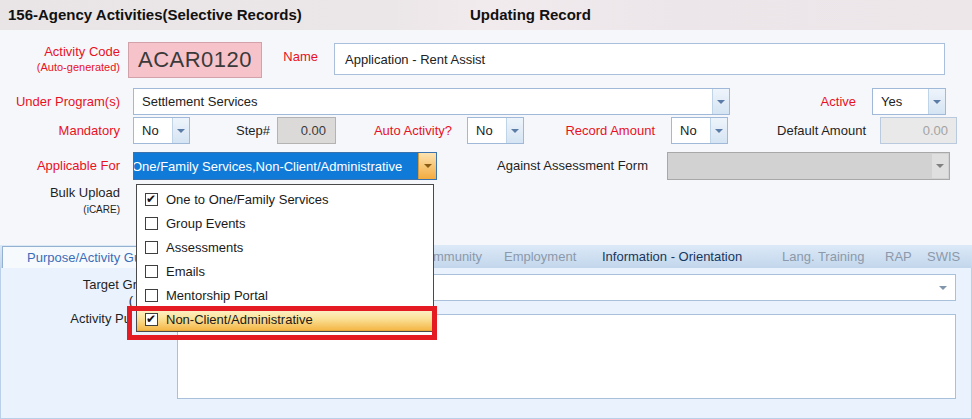 The image size is (972, 419). Describe the element at coordinates (248, 200) in the screenshot. I see `list-item-label: One to One/Family Services` at that location.